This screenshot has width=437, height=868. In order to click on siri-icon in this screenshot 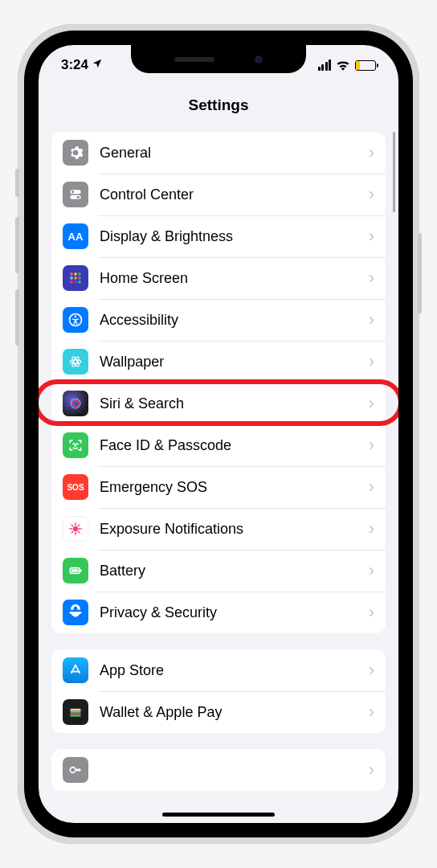, I will do `click(76, 403)`.